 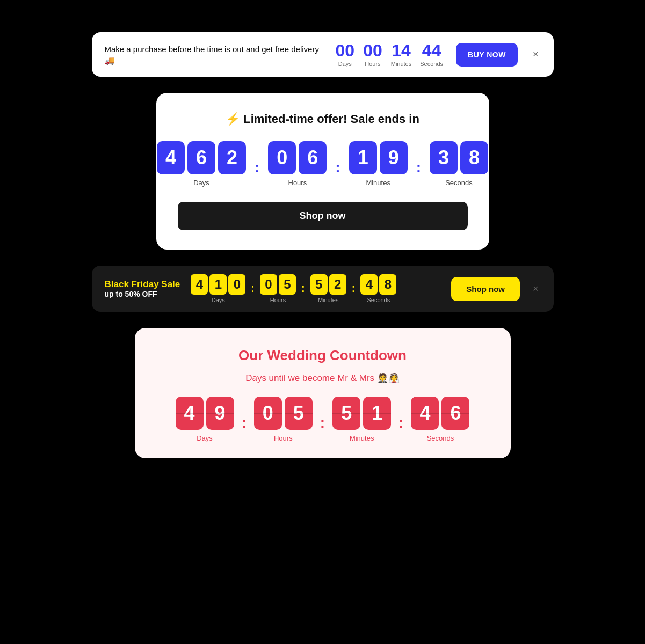 What do you see at coordinates (419, 173) in the screenshot?
I see `colon-3: :` at bounding box center [419, 173].